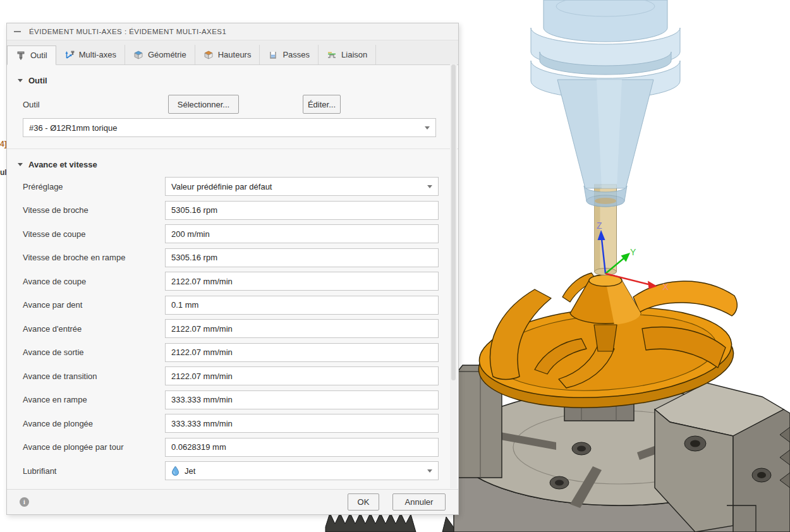  Describe the element at coordinates (95, 105) in the screenshot. I see `tool-field-label: Outil` at that location.